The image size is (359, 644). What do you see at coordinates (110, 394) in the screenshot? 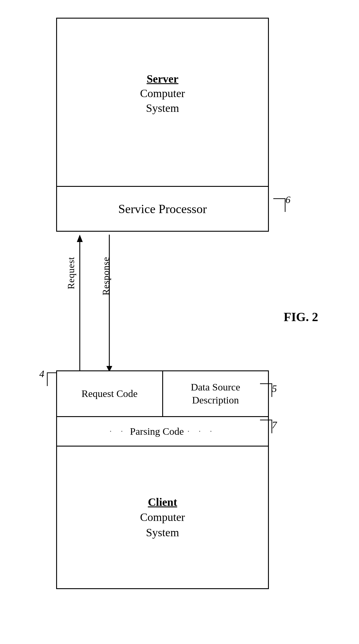
I see `request-code-cell: Request Code` at bounding box center [110, 394].